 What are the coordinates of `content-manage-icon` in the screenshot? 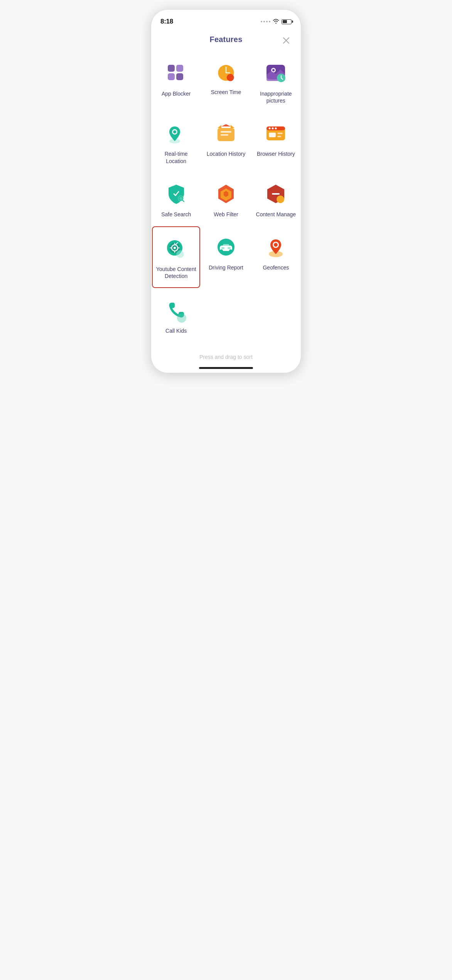 It's located at (276, 194).